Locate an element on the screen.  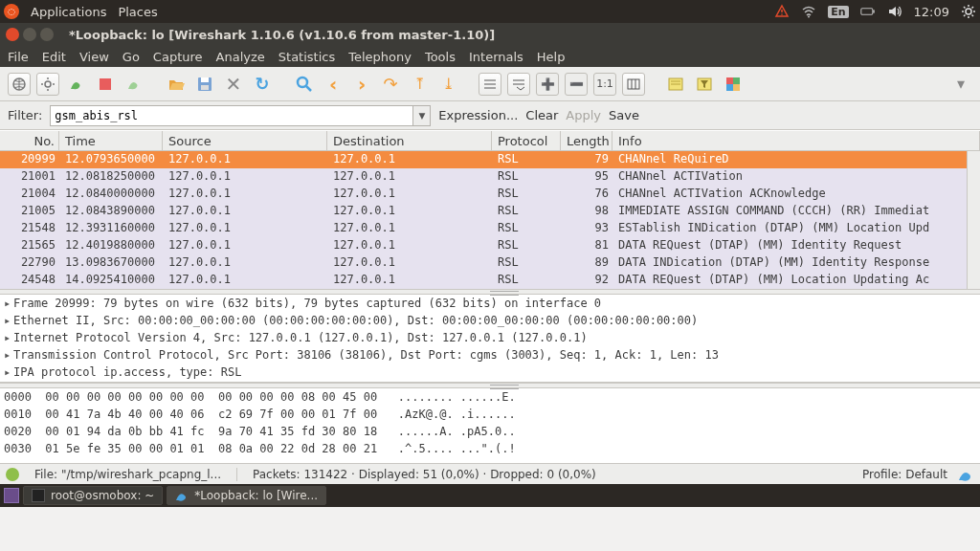
zoom-out-icon: ➖ is located at coordinates (576, 84).